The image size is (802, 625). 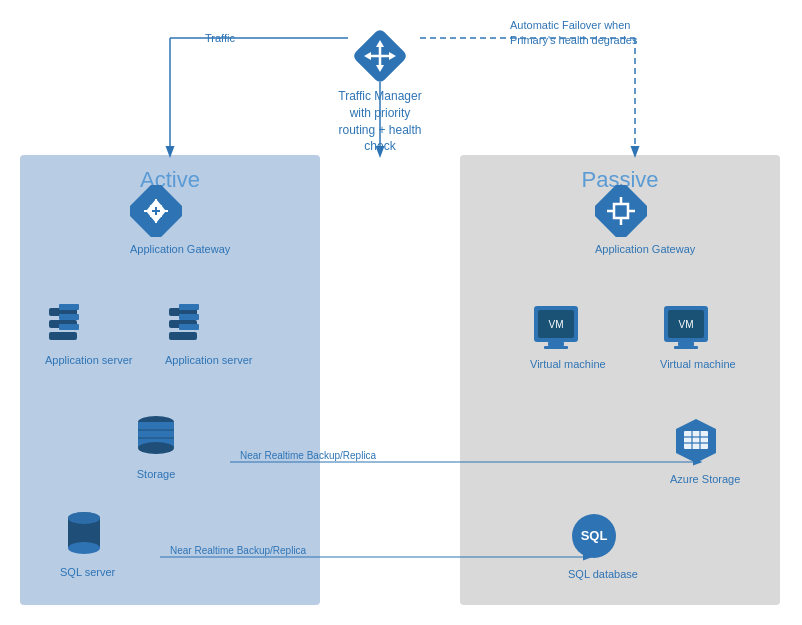 What do you see at coordinates (698, 364) in the screenshot?
I see `vm-2-label: Virtual machine` at bounding box center [698, 364].